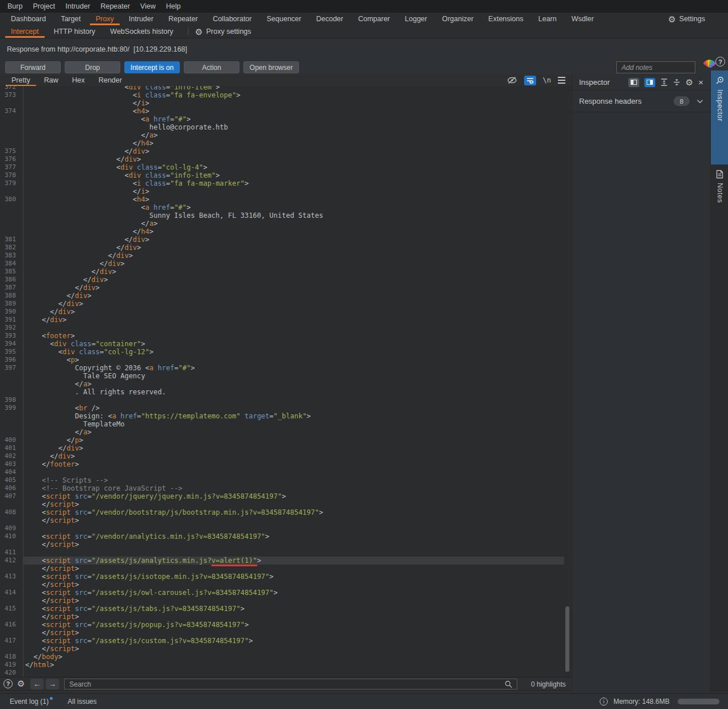 This screenshot has height=709, width=728. What do you see at coordinates (656, 68) in the screenshot?
I see `add-notes-input` at bounding box center [656, 68].